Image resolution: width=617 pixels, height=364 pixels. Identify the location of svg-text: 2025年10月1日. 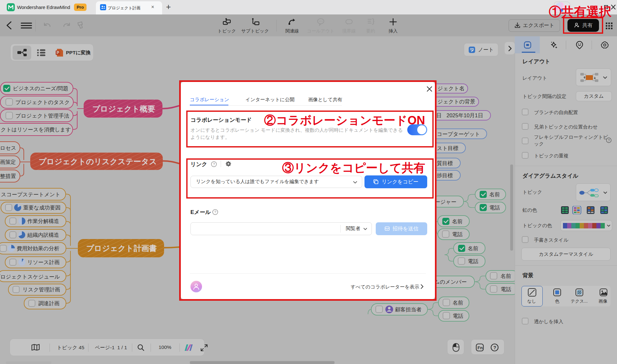
(465, 115).